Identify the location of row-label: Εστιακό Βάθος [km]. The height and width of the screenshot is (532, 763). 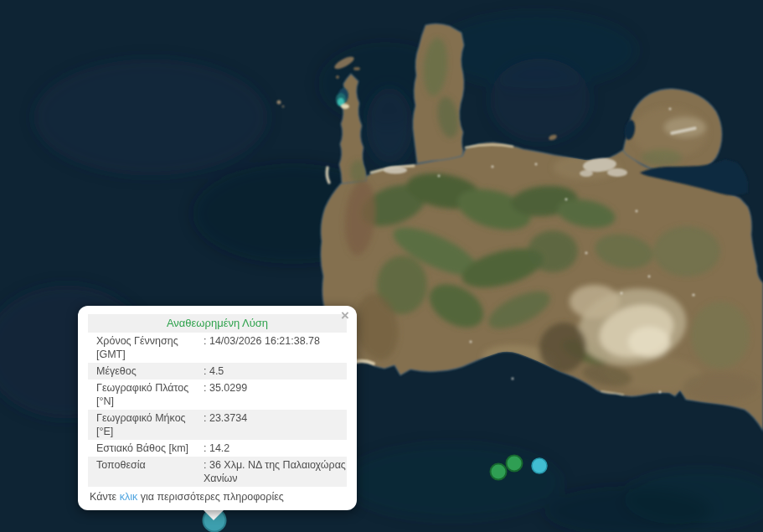
(143, 448).